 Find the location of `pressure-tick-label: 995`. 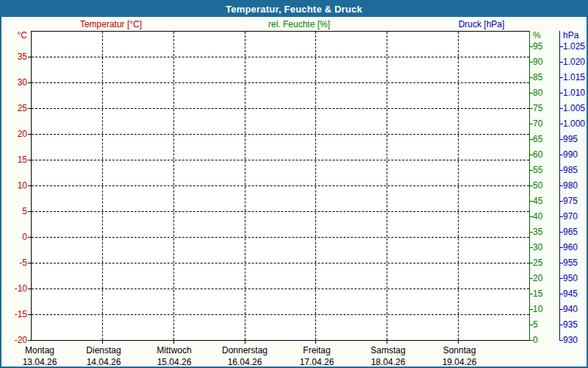

pressure-tick-label: 995 is located at coordinates (570, 139).